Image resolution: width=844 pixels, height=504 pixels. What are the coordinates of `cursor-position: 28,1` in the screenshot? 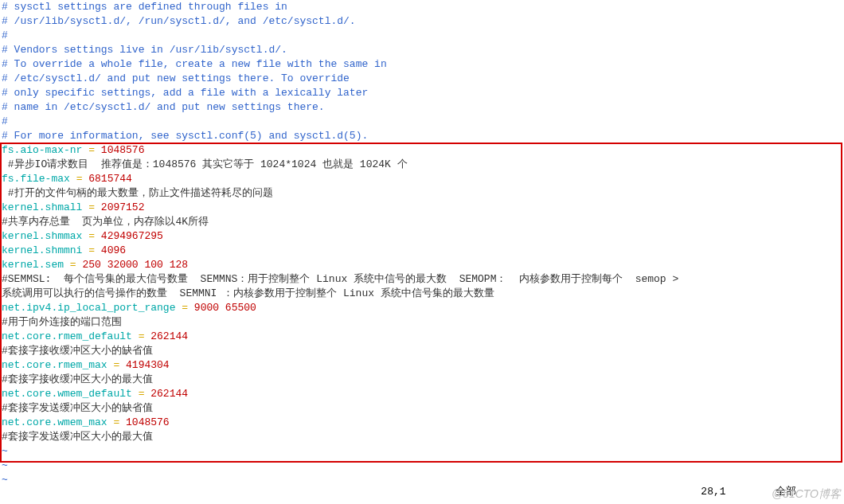 It's located at (713, 492).